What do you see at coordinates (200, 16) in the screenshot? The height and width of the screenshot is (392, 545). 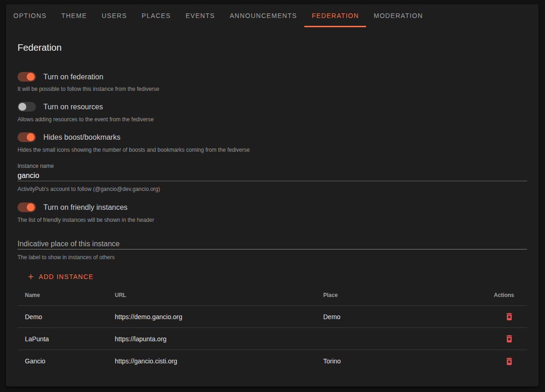 I see `tab-events: EVENTS` at bounding box center [200, 16].